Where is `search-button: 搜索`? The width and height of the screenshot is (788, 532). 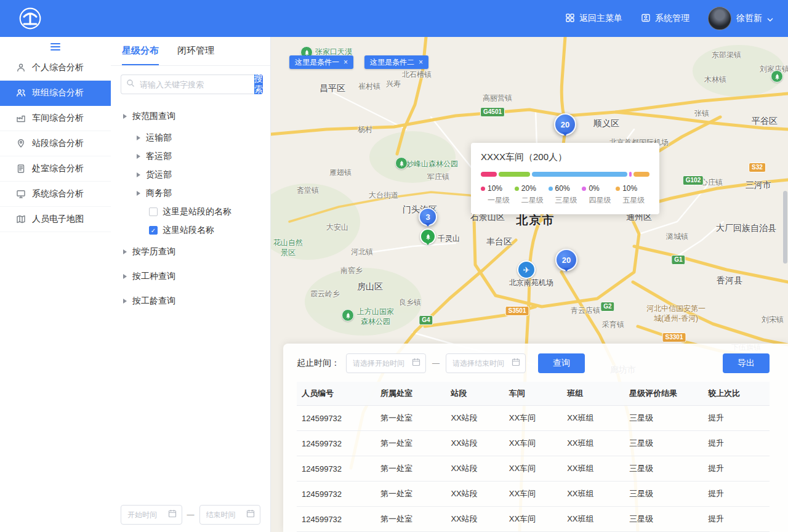 search-button: 搜索 is located at coordinates (259, 84).